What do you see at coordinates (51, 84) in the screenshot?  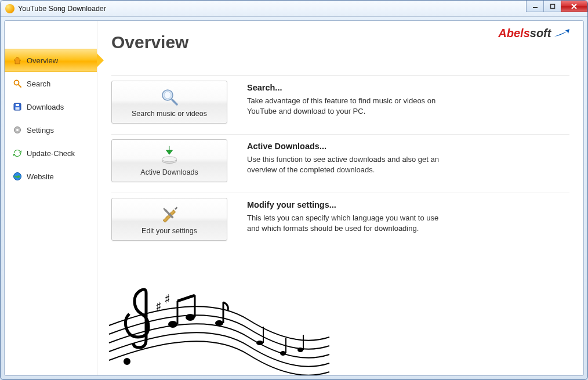 I see `sidebar-item-search: Search` at bounding box center [51, 84].